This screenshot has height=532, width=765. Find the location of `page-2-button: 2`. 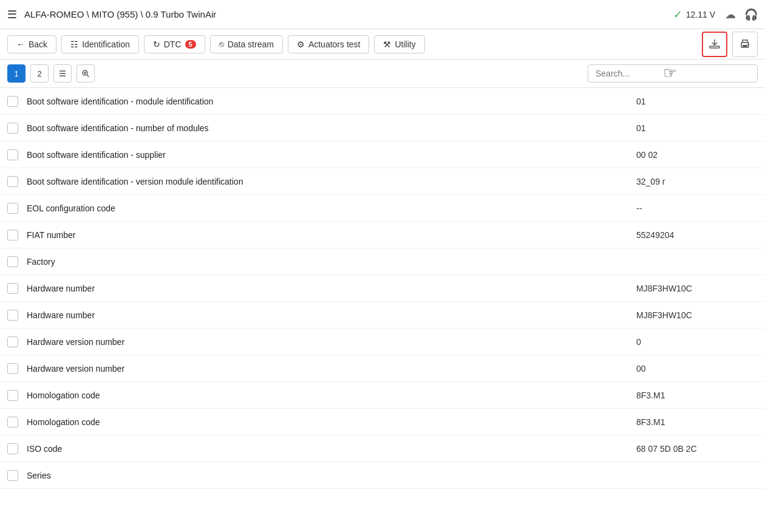

page-2-button: 2 is located at coordinates (39, 73).